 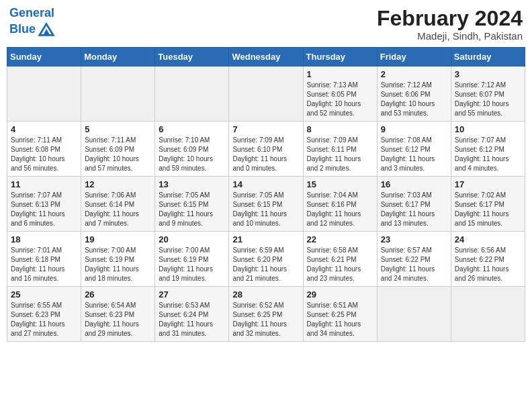 What do you see at coordinates (266, 57) in the screenshot?
I see `weekday-header-wednesday: Wednesday` at bounding box center [266, 57].